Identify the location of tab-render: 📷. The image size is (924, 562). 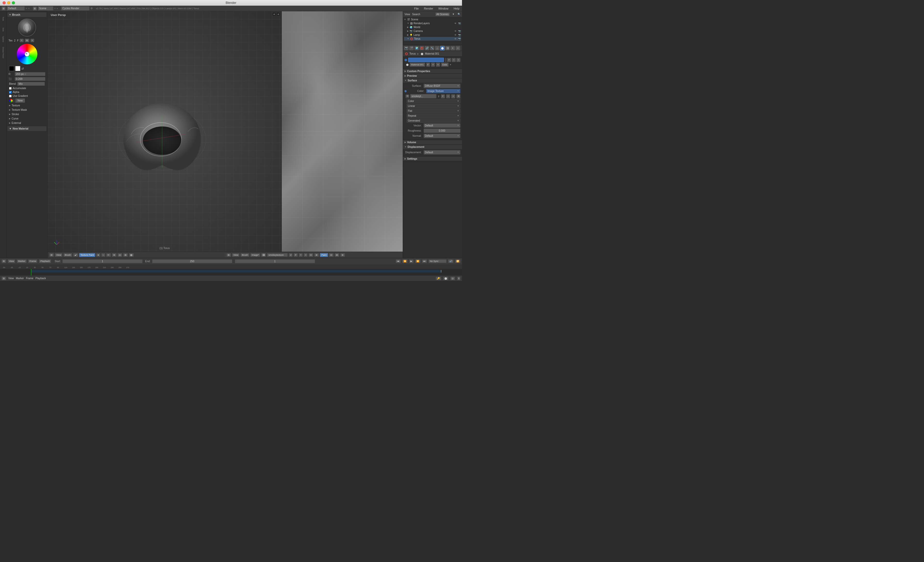
(406, 48).